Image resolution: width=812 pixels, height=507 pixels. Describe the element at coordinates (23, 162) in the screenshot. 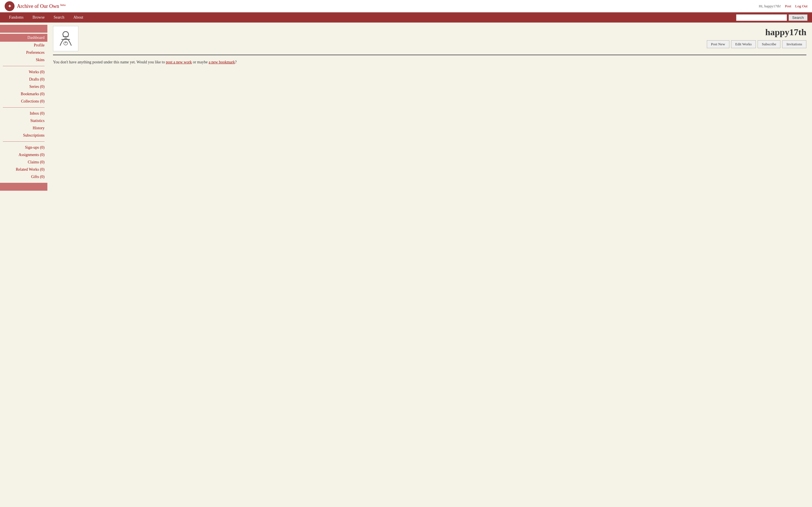

I see `sidebar-item-claims: Claims (0)` at that location.